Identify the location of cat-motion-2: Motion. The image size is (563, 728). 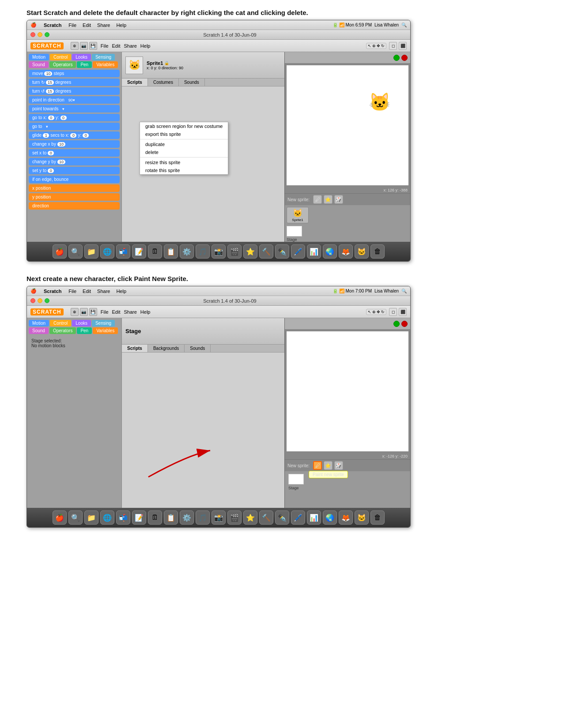
(39, 323).